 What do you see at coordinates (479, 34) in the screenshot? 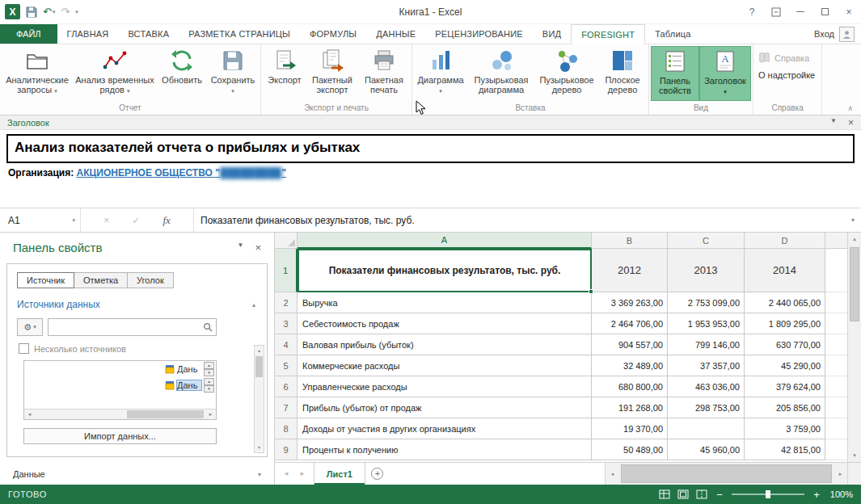
I see `tab-review: РЕЦЕНЗИРОВАНИЕ` at bounding box center [479, 34].